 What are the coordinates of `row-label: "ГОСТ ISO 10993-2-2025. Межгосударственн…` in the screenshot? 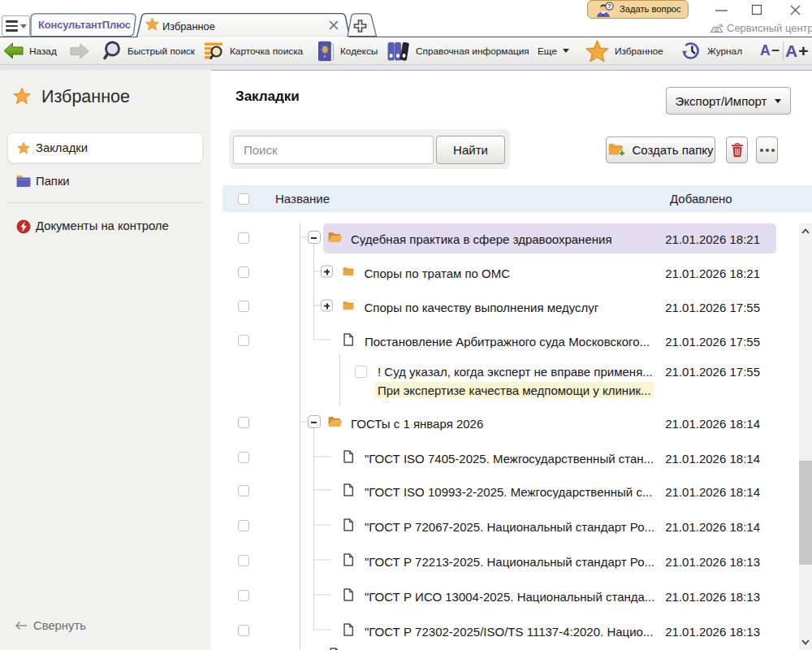 It's located at (508, 491).